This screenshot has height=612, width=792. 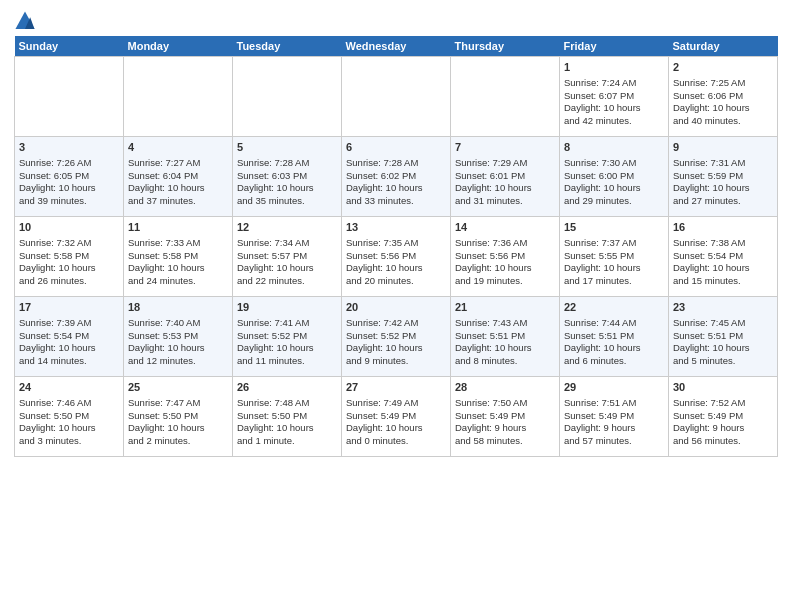 What do you see at coordinates (276, 262) in the screenshot?
I see `day-info: Sunrise: 7:34 AM Sunset: 5:57 PM Dayligh…` at bounding box center [276, 262].